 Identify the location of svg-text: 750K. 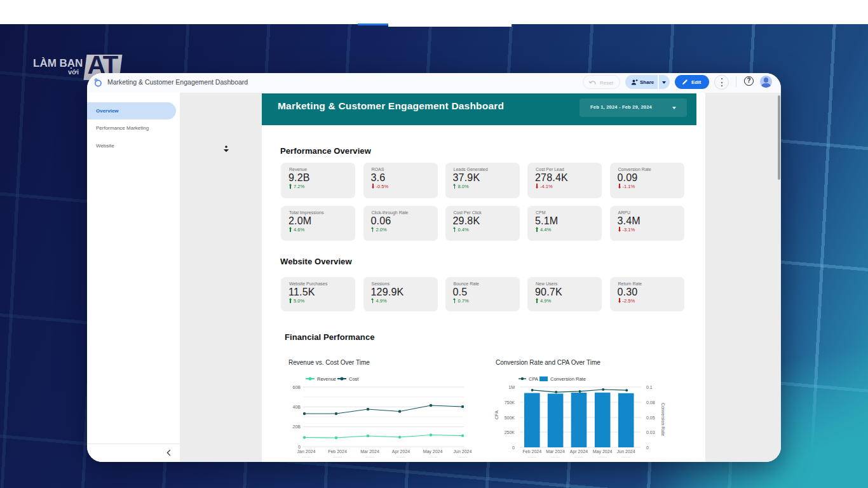
(510, 403).